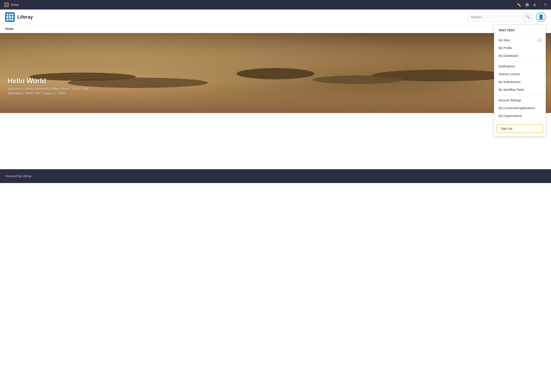 The width and height of the screenshot is (551, 392). I want to click on navbar-brand: Liferay, so click(19, 17).